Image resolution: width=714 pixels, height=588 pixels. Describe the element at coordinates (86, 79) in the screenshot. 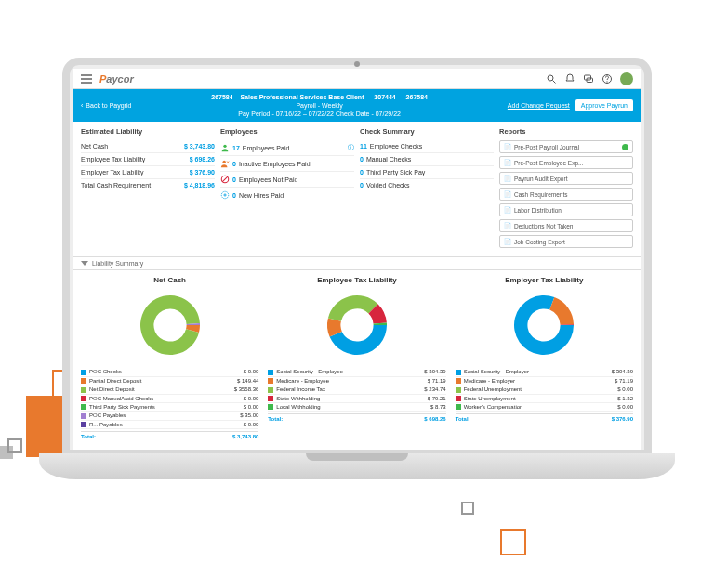

I see `menu-icon` at that location.